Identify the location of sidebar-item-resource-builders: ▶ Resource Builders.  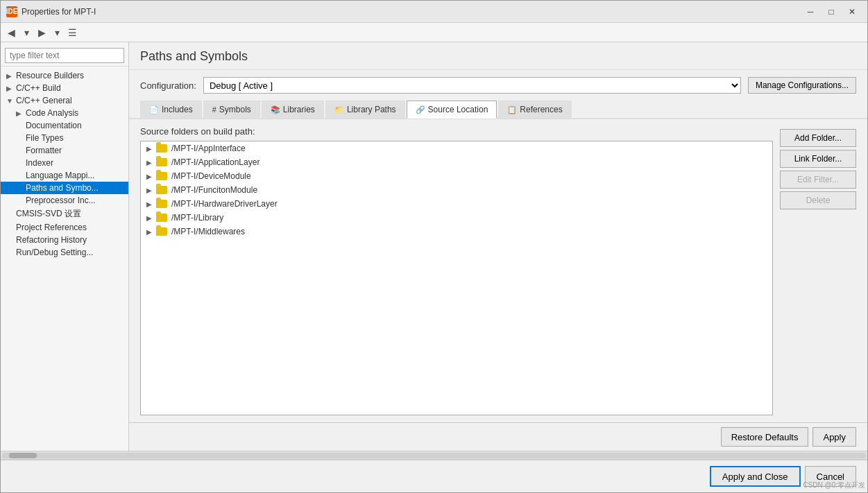
(65, 76).